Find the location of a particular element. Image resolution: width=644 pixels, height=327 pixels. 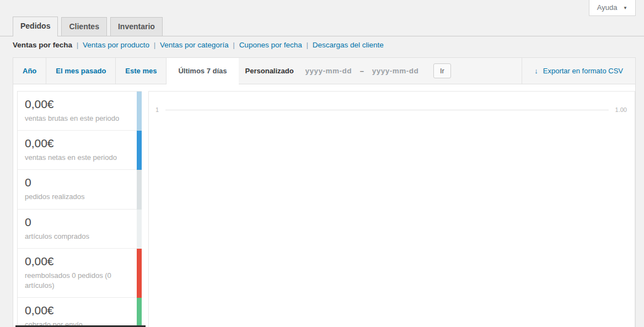

legend-row-refunded: 0,00€ reembolsados 0 pedidos (0 artículo… is located at coordinates (79, 274).